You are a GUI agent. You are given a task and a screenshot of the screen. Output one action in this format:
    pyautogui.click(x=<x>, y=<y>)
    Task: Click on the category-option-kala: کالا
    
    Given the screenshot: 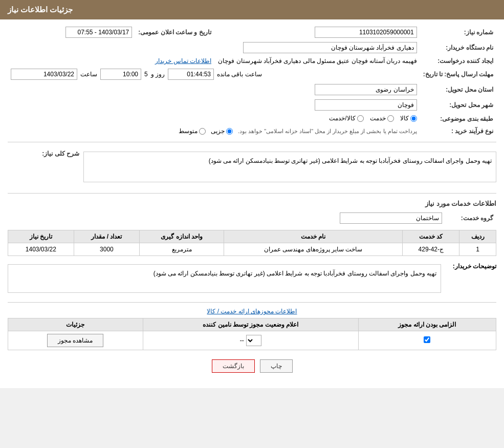 What is the action you would take?
    pyautogui.click(x=408, y=118)
    